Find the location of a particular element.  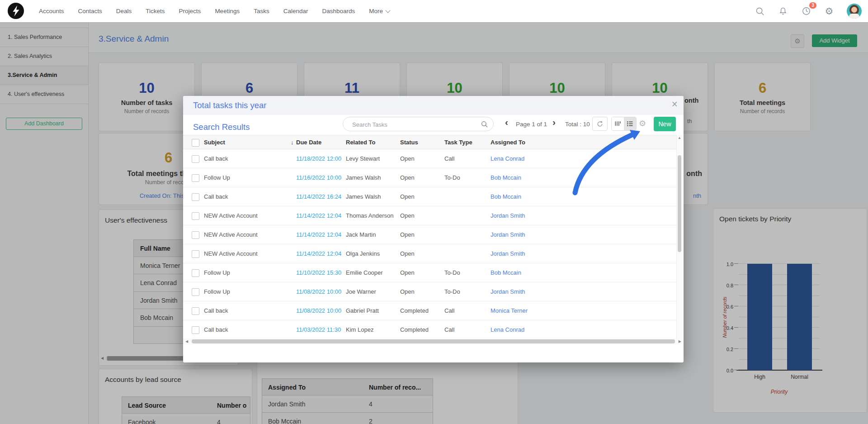

cell-related: Jack Martin is located at coordinates (361, 234).